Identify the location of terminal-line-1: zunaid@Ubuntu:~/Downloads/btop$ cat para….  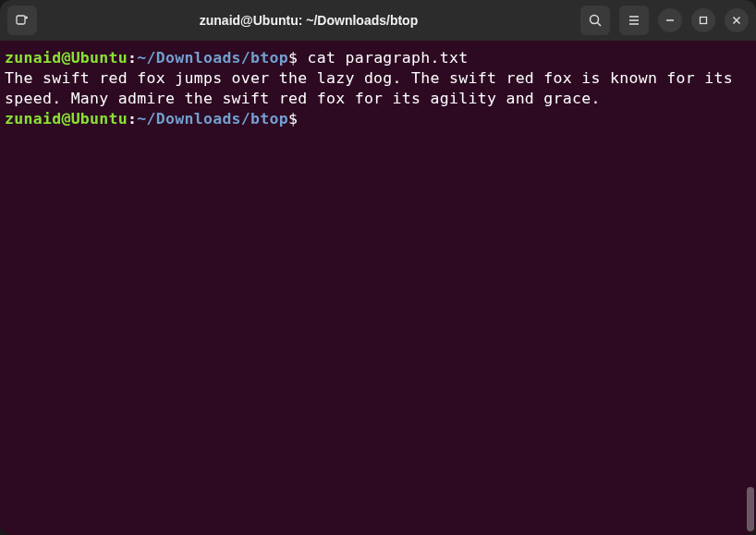
(378, 58).